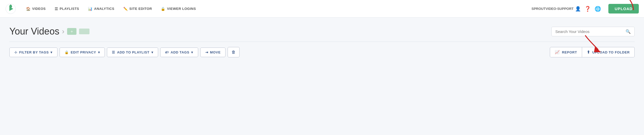 This screenshot has width=644, height=135. I want to click on folder-hint, so click(84, 31).